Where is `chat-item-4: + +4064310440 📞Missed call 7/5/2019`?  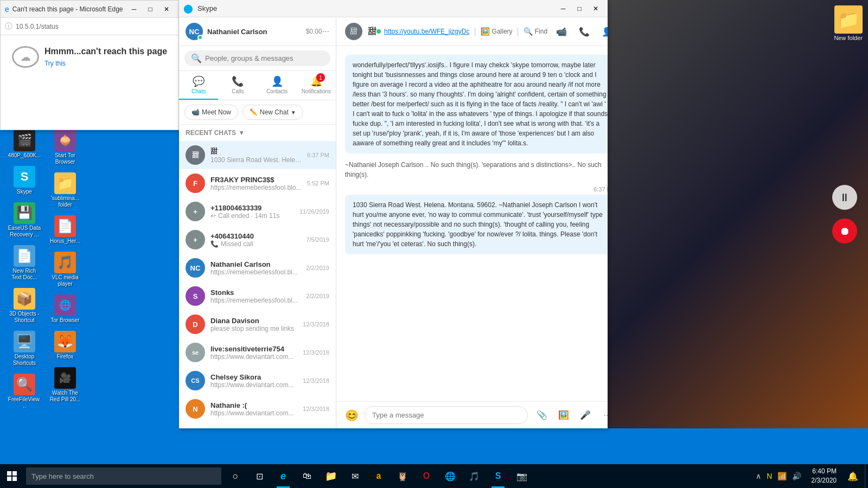 chat-item-4: + +4064310440 📞Missed call 7/5/2019 is located at coordinates (257, 240).